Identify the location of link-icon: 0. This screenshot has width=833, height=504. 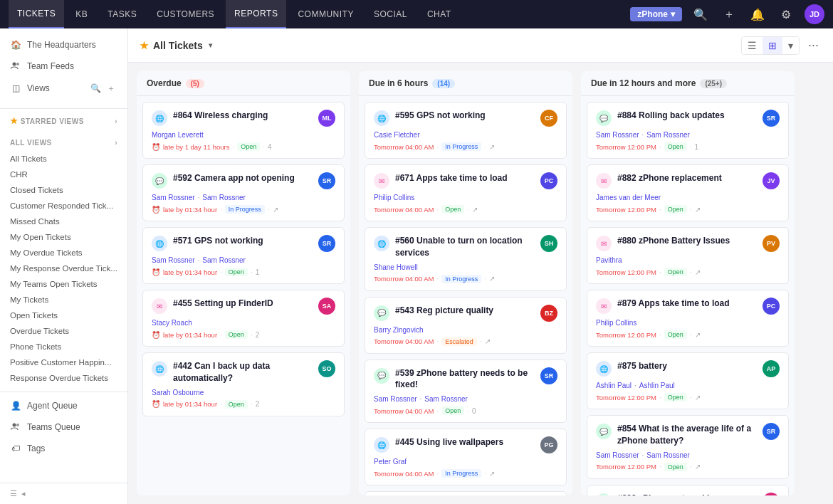
(474, 411).